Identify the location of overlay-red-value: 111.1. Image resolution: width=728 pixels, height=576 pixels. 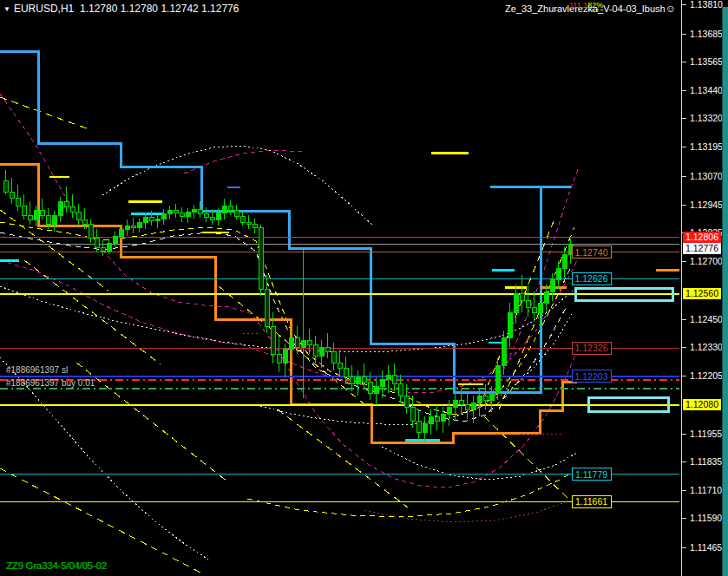
(578, 5).